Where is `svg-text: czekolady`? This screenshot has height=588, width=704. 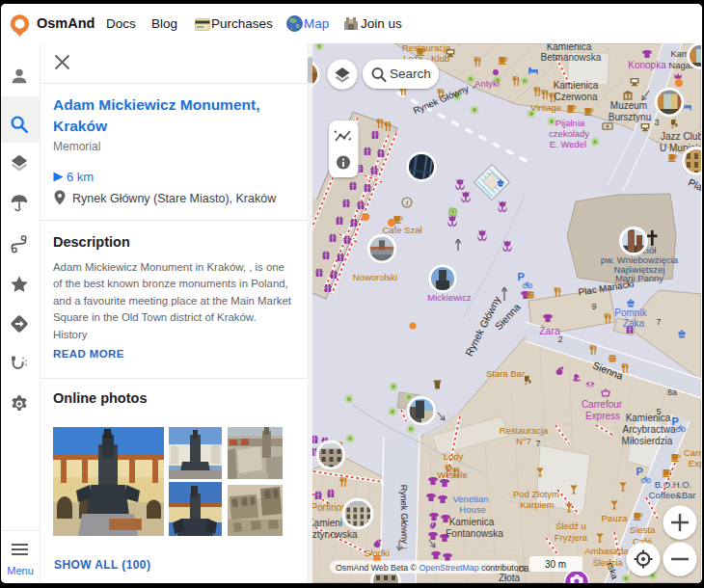
svg-text: czekolady is located at coordinates (569, 133).